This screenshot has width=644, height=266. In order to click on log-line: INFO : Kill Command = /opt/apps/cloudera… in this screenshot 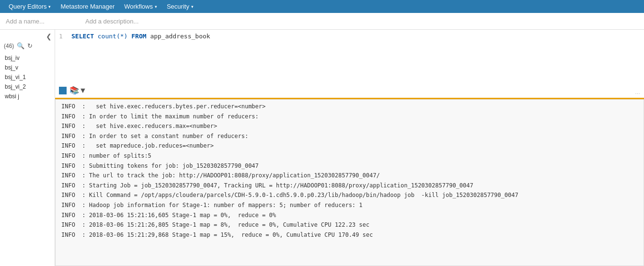, I will do `click(350, 196)`.